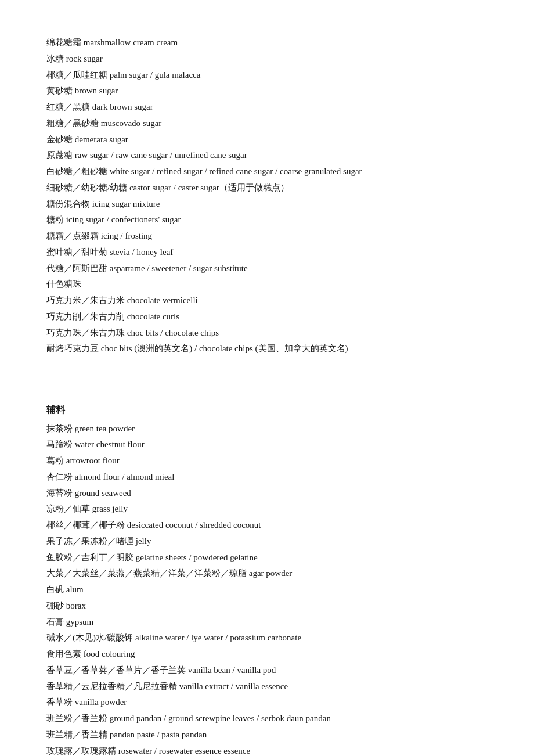 The height and width of the screenshot is (756, 534). Describe the element at coordinates (267, 91) in the screenshot. I see `list-item: 黄砂糖 brown sugar` at that location.